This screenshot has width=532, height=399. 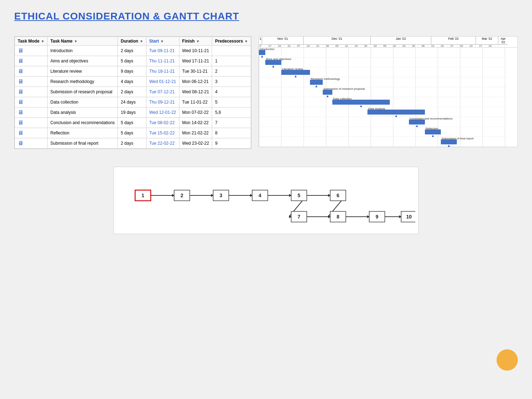 I want to click on gantt-task-row: Research methodology, so click(x=383, y=82).